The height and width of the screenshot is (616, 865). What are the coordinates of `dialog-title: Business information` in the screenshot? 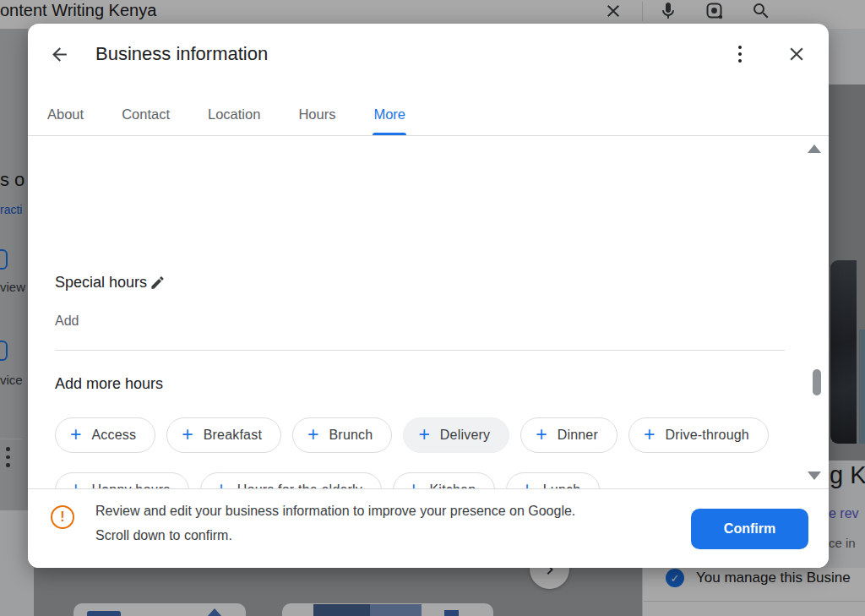 It's located at (182, 54).